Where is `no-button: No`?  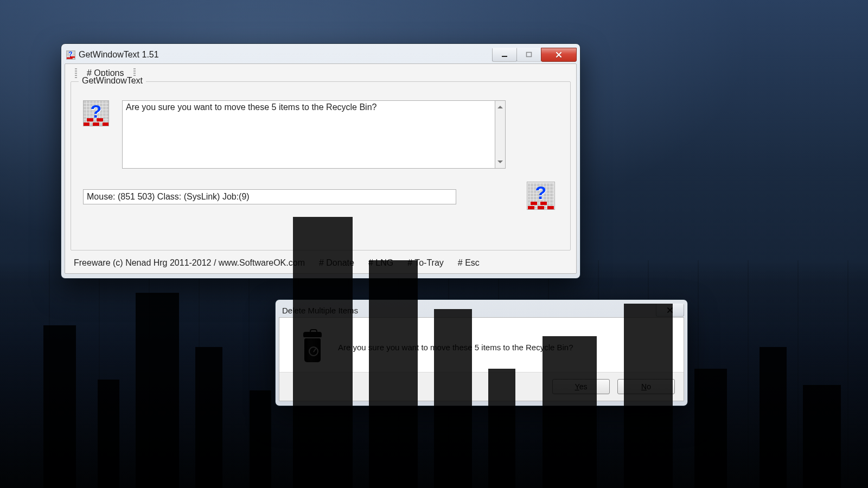 no-button: No is located at coordinates (646, 387).